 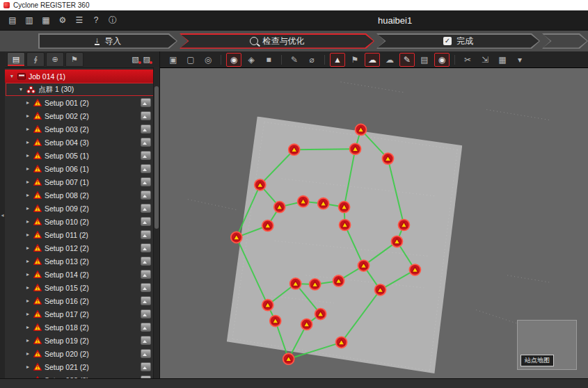 I want to click on settings-icon: ⚙, so click(x=63, y=21).